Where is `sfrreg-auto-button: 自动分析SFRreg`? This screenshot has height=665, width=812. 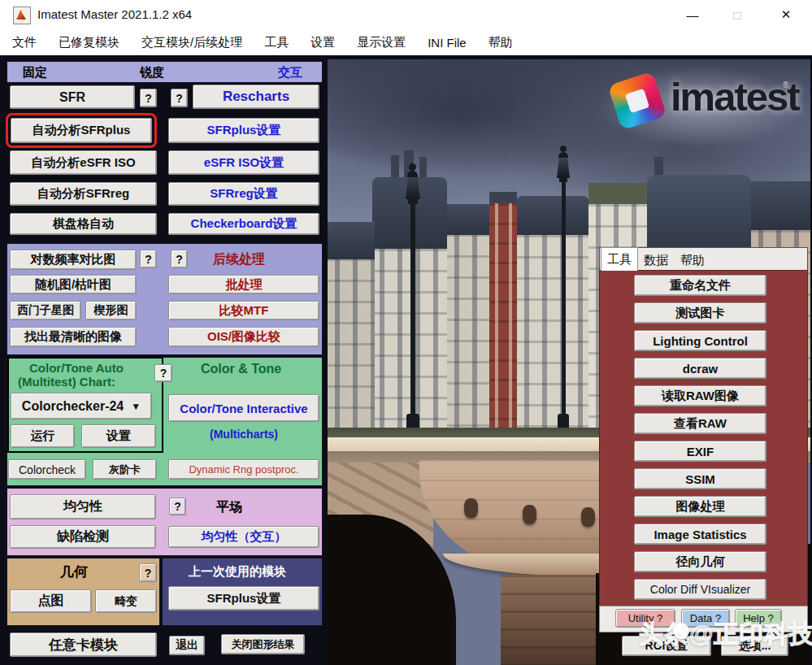 sfrreg-auto-button: 自动分析SFRreg is located at coordinates (83, 193).